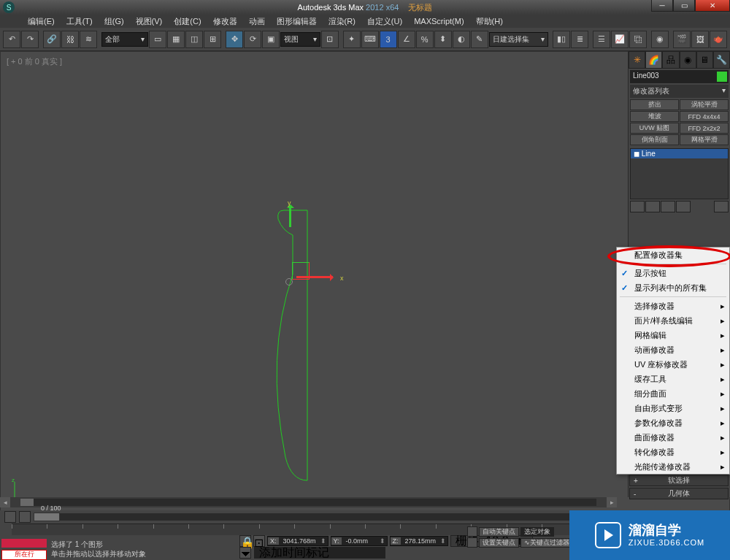 This screenshot has width=730, height=560. Describe the element at coordinates (602, 39) in the screenshot. I see `layers-button: ☰` at that location.